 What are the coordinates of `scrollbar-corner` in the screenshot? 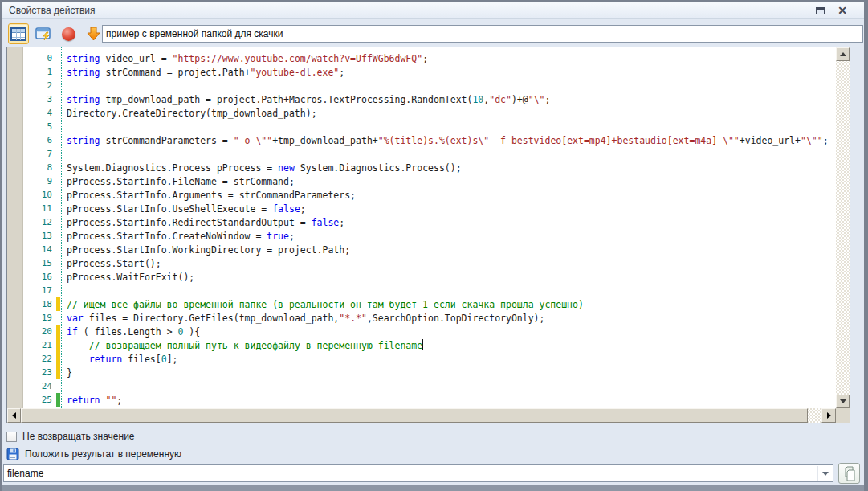 It's located at (843, 415).